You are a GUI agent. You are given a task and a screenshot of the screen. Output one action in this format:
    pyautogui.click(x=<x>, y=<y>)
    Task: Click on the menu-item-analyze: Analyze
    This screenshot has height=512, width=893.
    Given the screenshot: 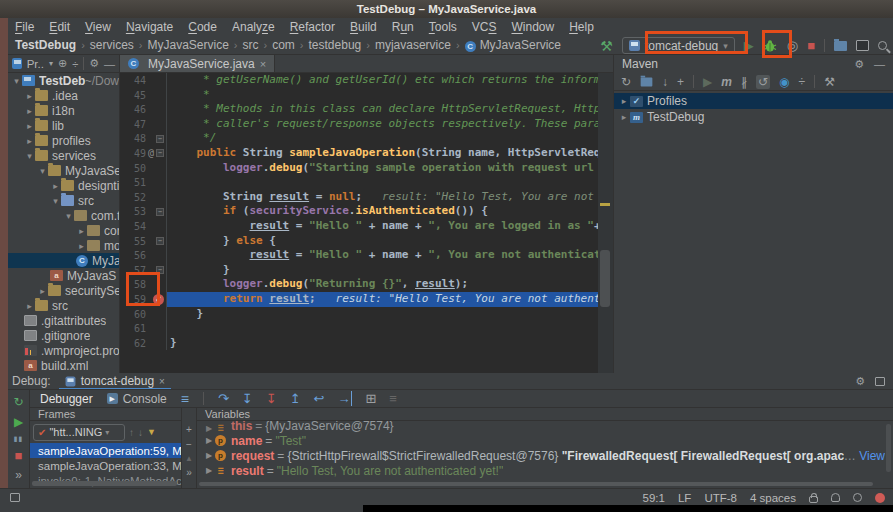 What is the action you would take?
    pyautogui.click(x=254, y=27)
    